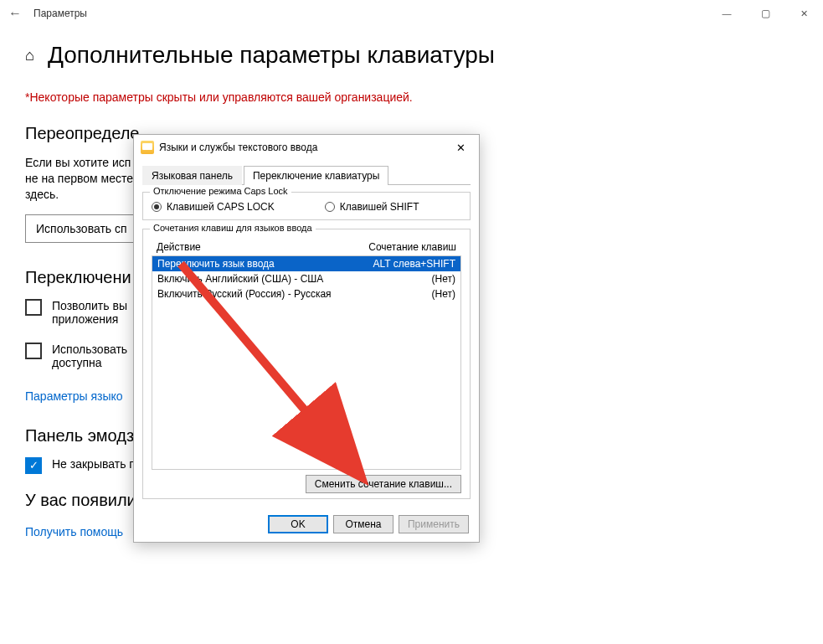 The height and width of the screenshot is (644, 823). I want to click on ok-button: OK, so click(298, 524).